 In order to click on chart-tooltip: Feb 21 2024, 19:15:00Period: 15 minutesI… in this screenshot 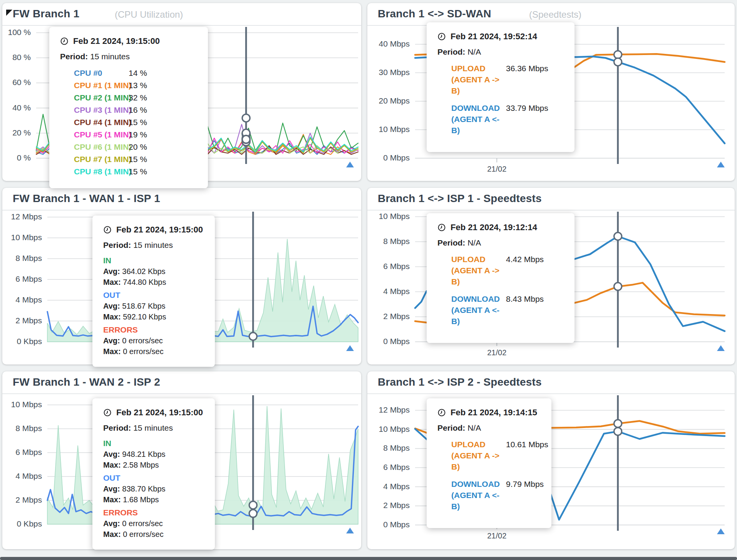, I will do `click(154, 474)`.